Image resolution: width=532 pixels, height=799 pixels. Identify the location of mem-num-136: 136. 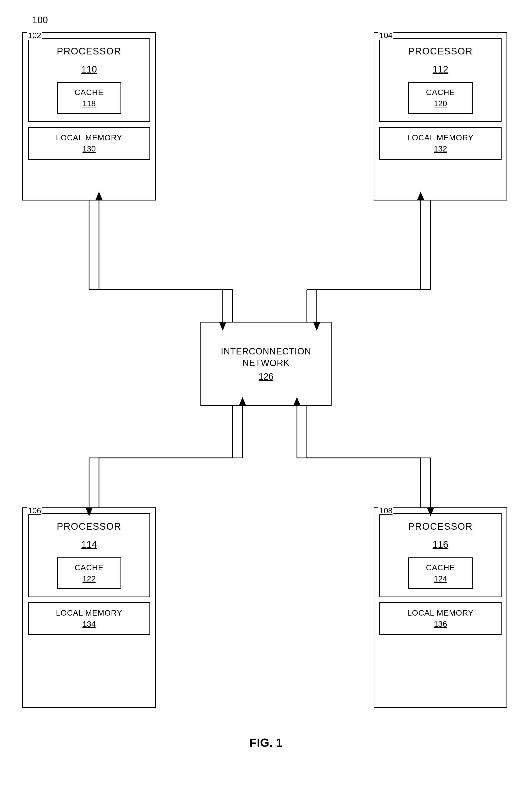
(440, 624).